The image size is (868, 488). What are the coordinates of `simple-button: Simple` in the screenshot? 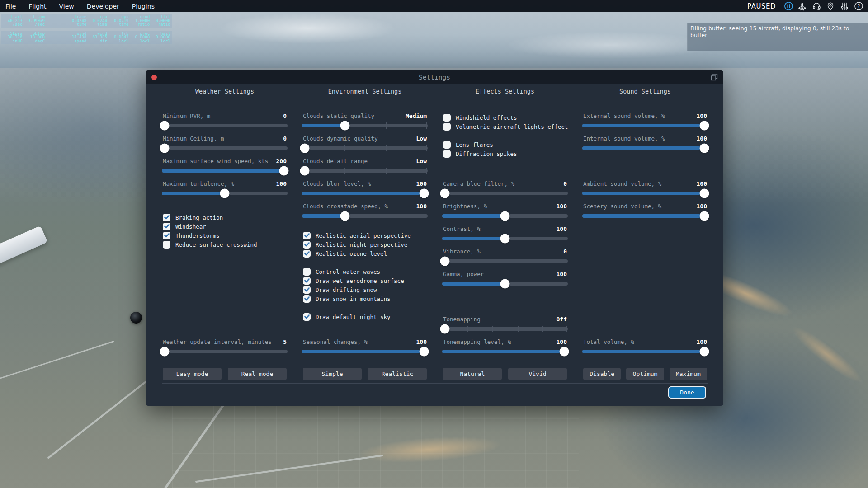 It's located at (332, 374).